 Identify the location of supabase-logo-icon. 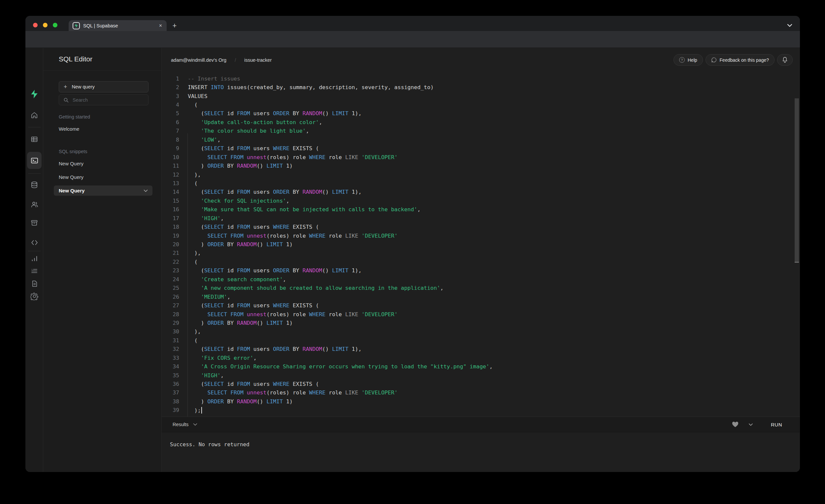
(34, 94).